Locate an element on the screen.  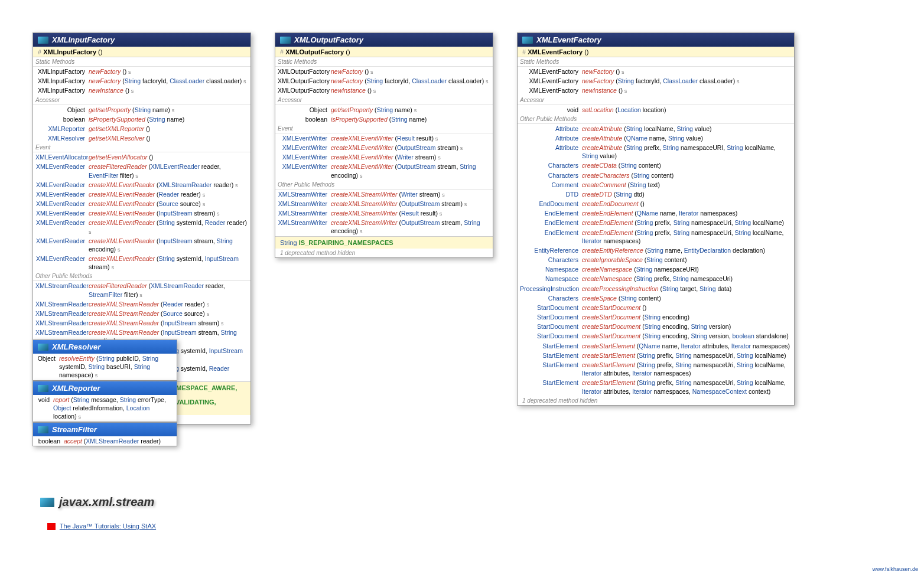
method-sig: get/setXMLReporter () is located at coordinates (168, 129).